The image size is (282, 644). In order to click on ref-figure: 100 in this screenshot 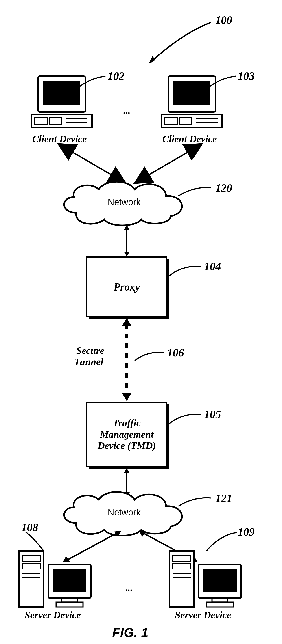, I will do `click(224, 20)`.